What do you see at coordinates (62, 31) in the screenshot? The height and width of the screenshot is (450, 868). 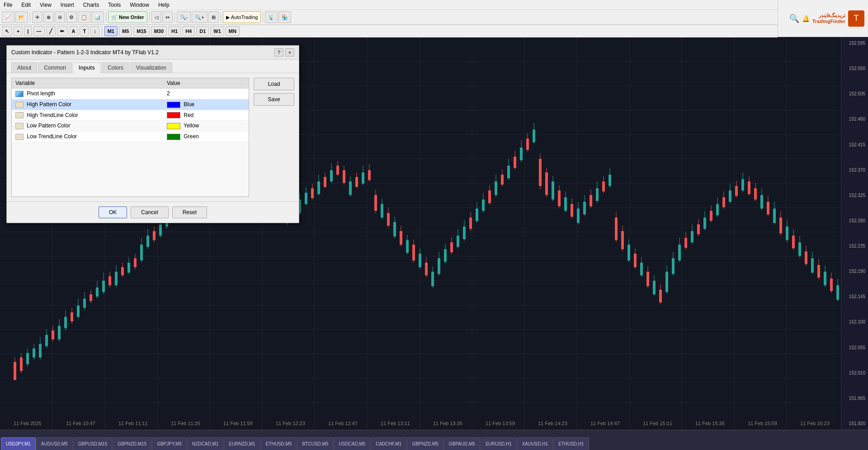 I see `pencil-btn: ✏` at bounding box center [62, 31].